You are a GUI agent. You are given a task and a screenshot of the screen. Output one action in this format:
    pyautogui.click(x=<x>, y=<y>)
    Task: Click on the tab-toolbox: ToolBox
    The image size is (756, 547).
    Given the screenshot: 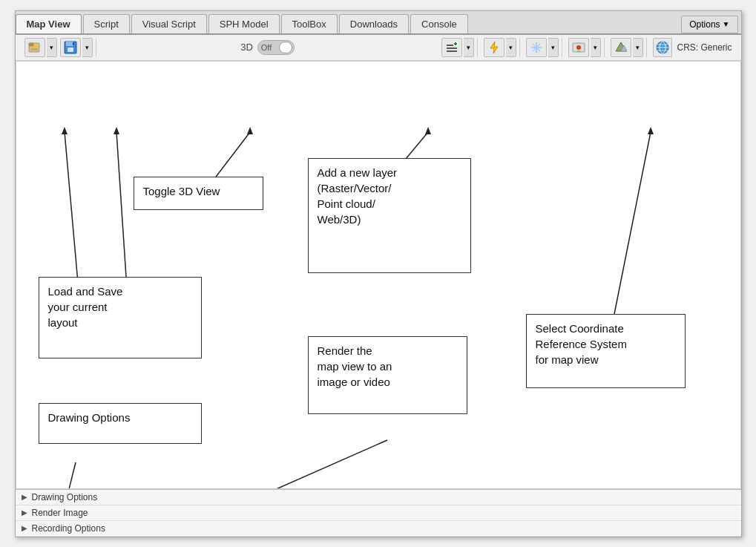 What is the action you would take?
    pyautogui.click(x=309, y=24)
    